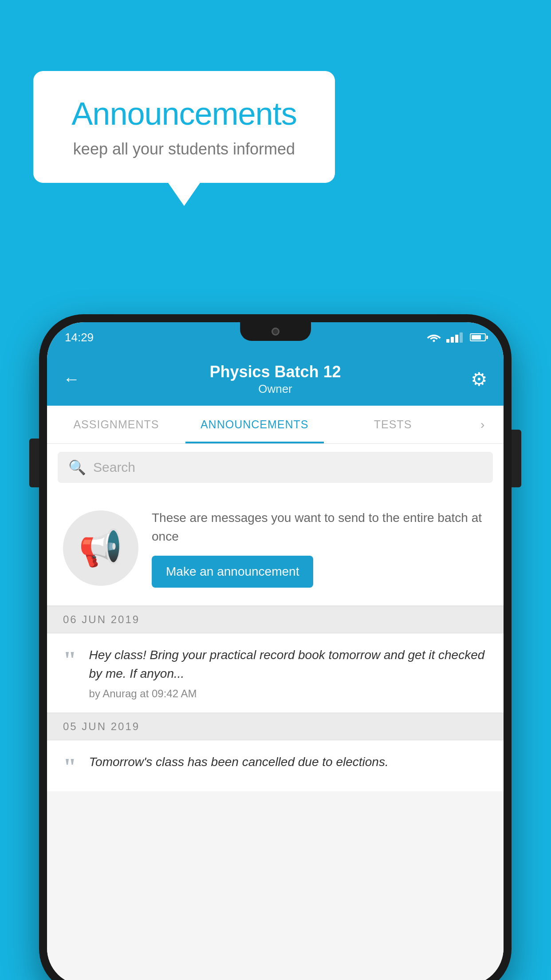 This screenshot has height=980, width=551. Describe the element at coordinates (275, 467) in the screenshot. I see `search-bar-container: 🔍 Search` at that location.